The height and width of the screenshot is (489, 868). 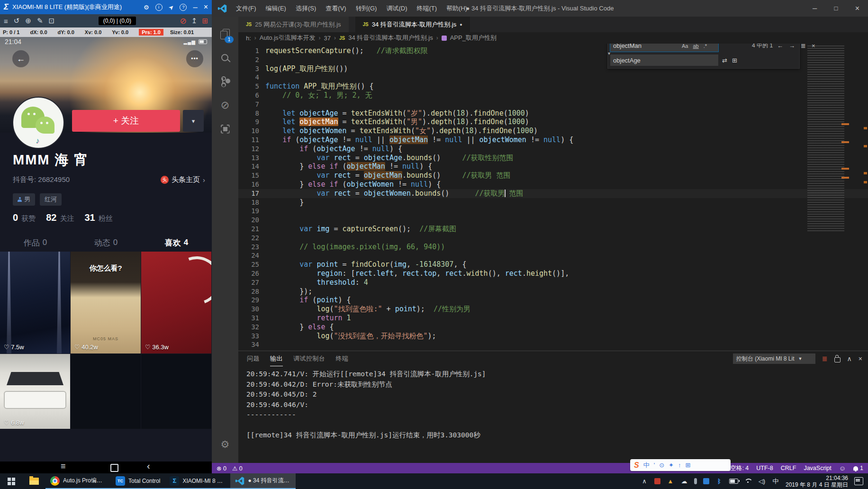 I want to click on file-explorer-button, so click(x=34, y=481).